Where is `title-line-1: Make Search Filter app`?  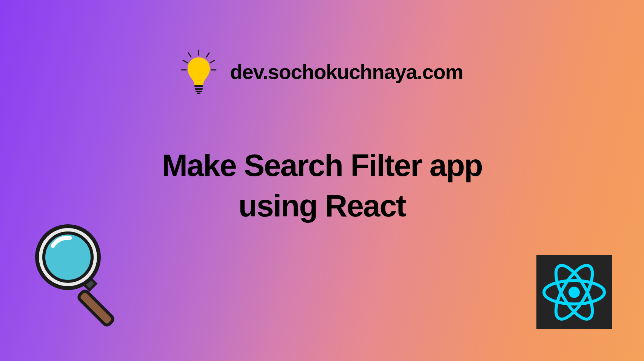
title-line-1: Make Search Filter app is located at coordinates (322, 165).